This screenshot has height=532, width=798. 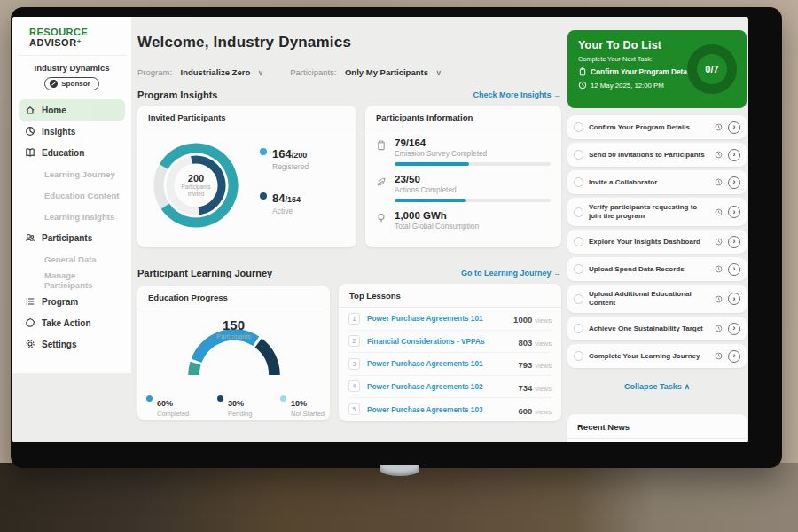 What do you see at coordinates (71, 259) in the screenshot?
I see `sidebar-item-label: General Data` at bounding box center [71, 259].